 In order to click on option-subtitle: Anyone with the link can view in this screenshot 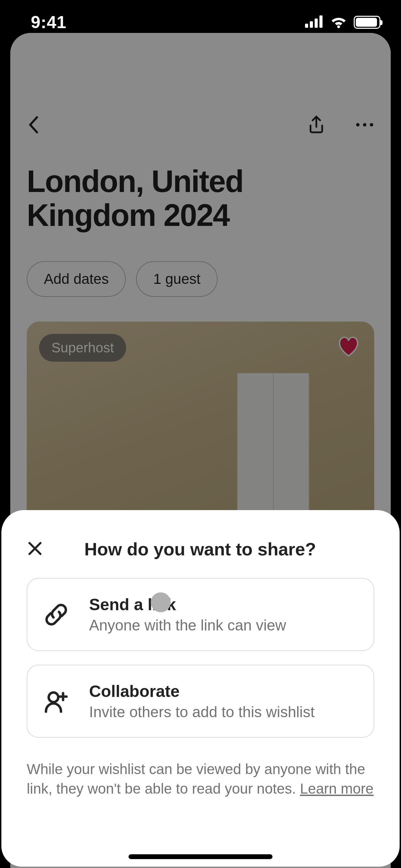, I will do `click(188, 625)`.